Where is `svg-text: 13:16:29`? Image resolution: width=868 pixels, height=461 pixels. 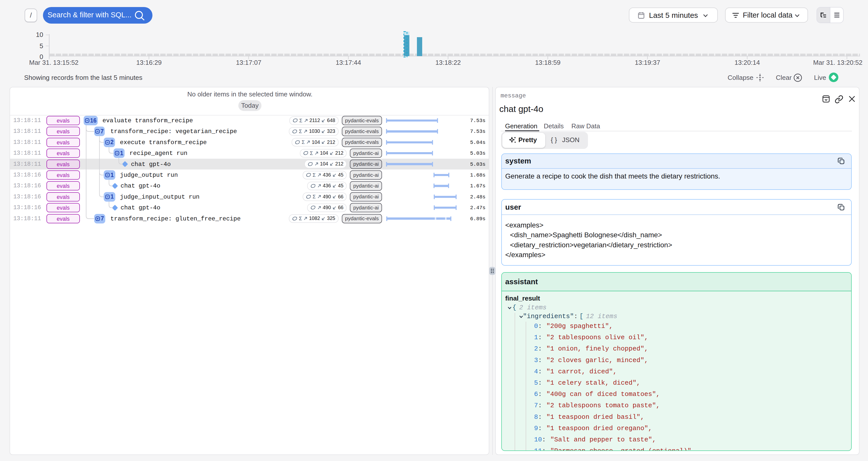
svg-text: 13:16:29 is located at coordinates (149, 63).